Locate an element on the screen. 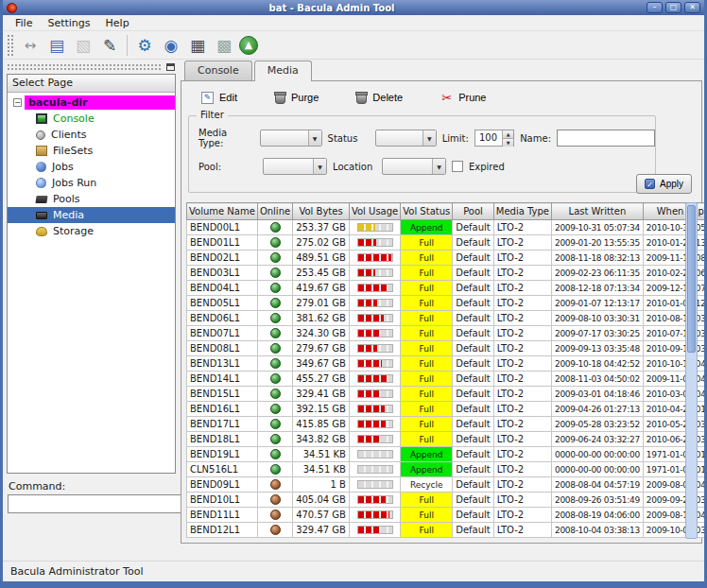 The image size is (707, 588). sidebar-item-media: Media is located at coordinates (91, 216).